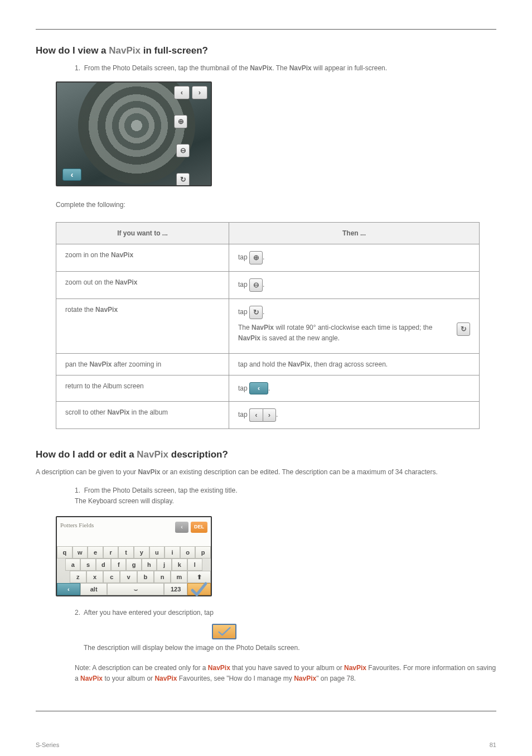  Describe the element at coordinates (134, 556) in the screenshot. I see `screenshot-keyboard: Potters Fields ‹ DEL q we rt yu io p as …` at that location.